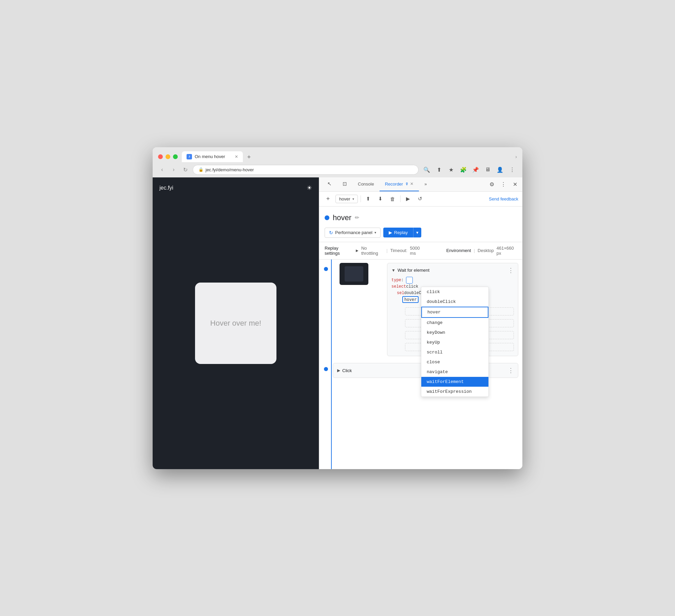 The height and width of the screenshot is (616, 675). Describe the element at coordinates (427, 170) in the screenshot. I see `search-icon: 🔍` at that location.